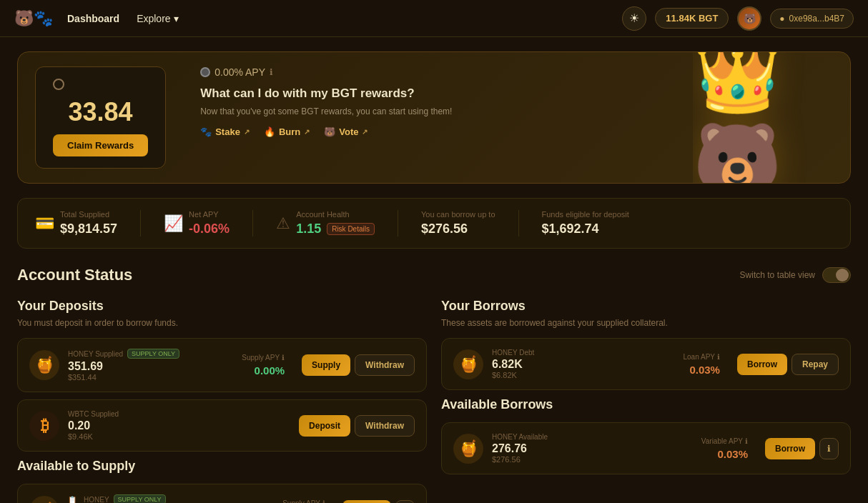  Describe the element at coordinates (842, 275) in the screenshot. I see `toggle-knob` at that location.